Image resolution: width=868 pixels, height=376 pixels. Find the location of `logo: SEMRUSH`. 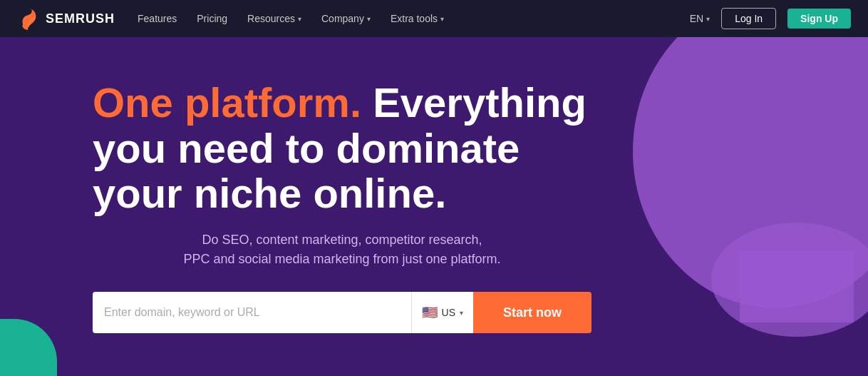

logo: SEMRUSH is located at coordinates (66, 19).